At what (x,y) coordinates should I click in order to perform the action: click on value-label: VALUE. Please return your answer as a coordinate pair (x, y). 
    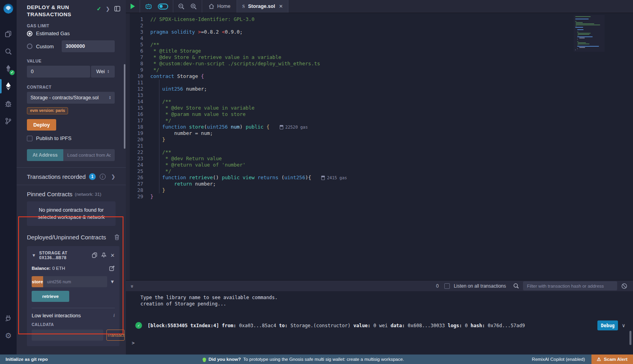
    Looking at the image, I should click on (71, 61).